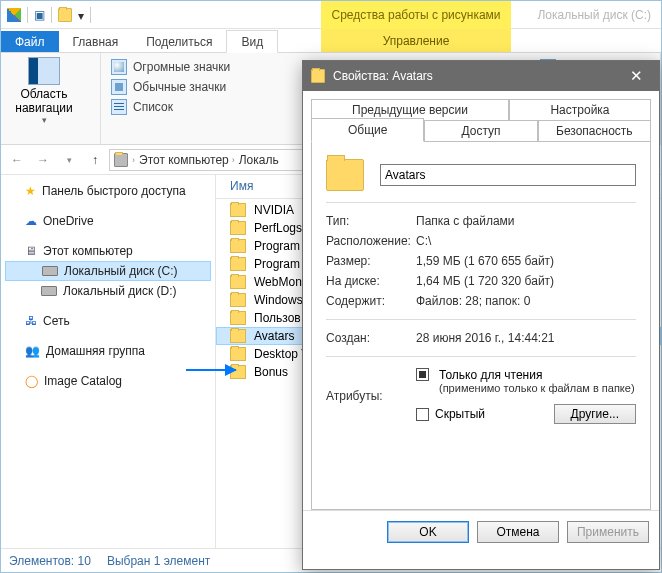  Describe the element at coordinates (278, 318) in the screenshot. I see `file-name: Пользов` at that location.